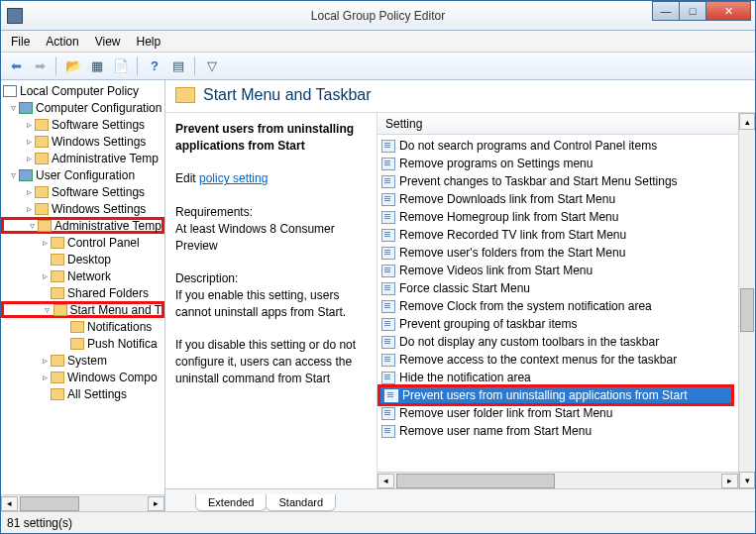 This screenshot has width=756, height=534. I want to click on properties-button: ▤, so click(178, 66).